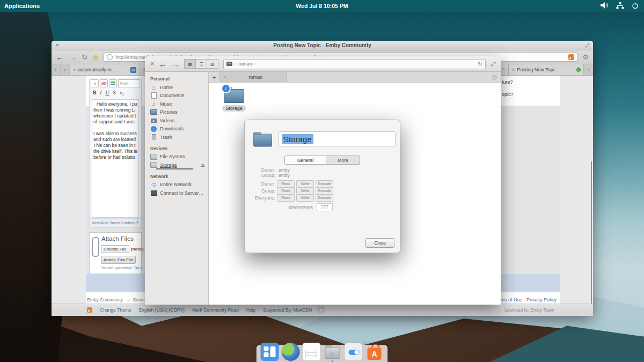 Image resolution: width=644 pixels, height=362 pixels. I want to click on sidebar-item-filesystem: File System, so click(177, 157).